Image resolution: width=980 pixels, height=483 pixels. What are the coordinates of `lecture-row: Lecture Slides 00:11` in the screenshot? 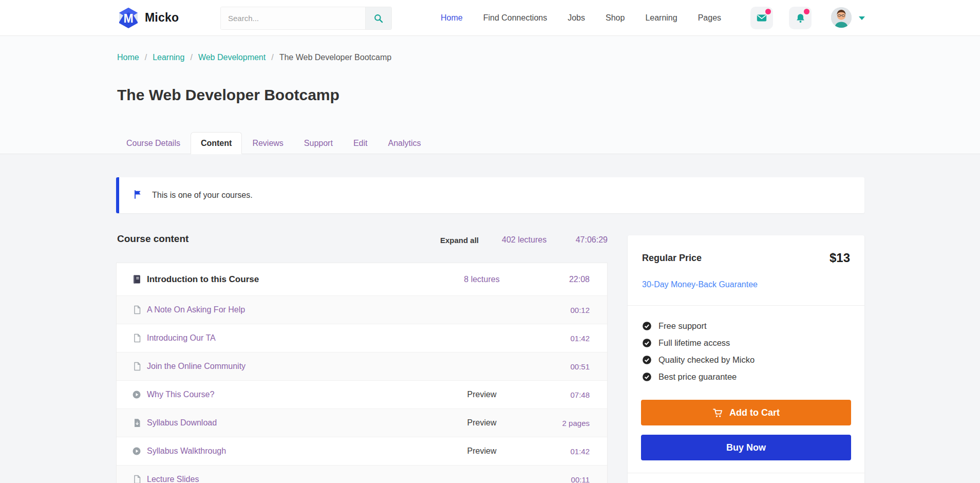 It's located at (362, 474).